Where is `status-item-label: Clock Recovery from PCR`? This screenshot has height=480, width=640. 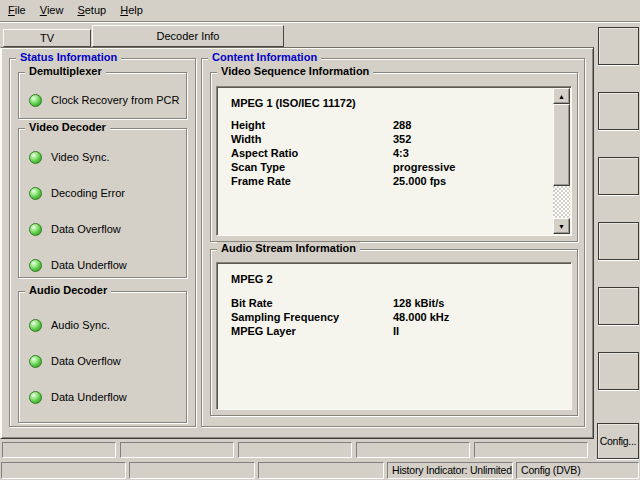
status-item-label: Clock Recovery from PCR is located at coordinates (115, 100).